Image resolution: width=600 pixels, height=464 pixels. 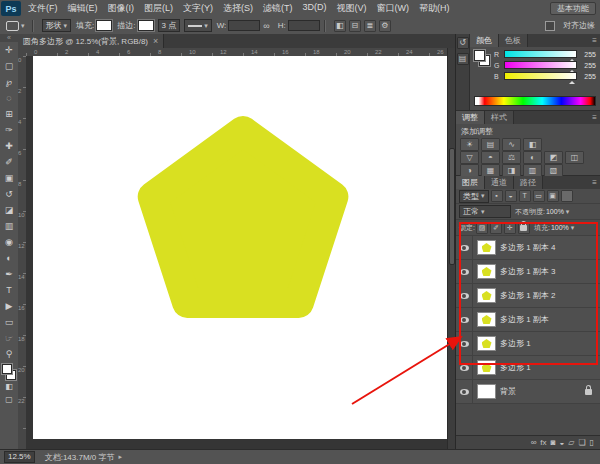 What do you see at coordinates (528, 182) in the screenshot?
I see `tab-paths: 路径` at bounding box center [528, 182].